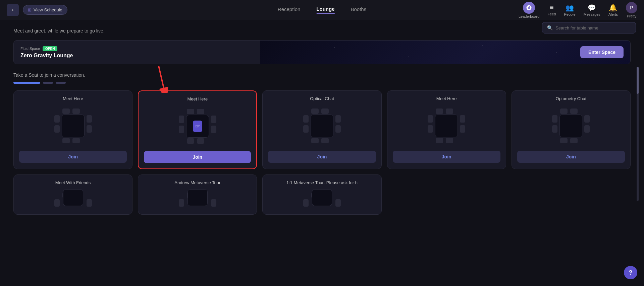 This screenshot has height=286, width=644. What do you see at coordinates (30, 49) in the screenshot?
I see `fluid-space-text: Fluid Space` at bounding box center [30, 49].